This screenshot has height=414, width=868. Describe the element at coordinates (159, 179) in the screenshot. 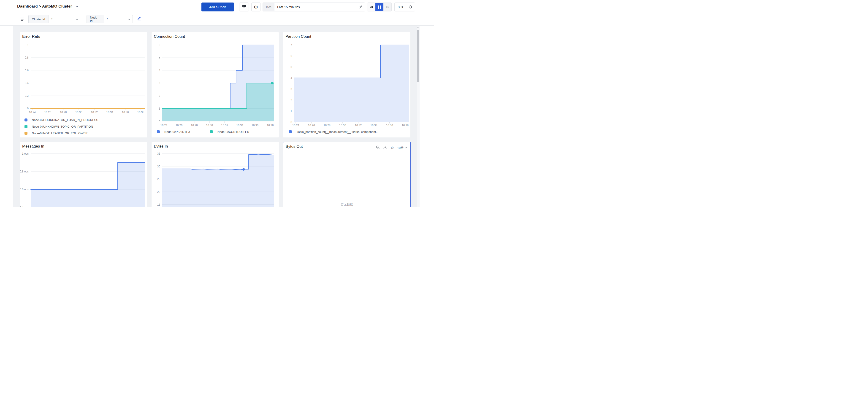

I see `svg-text: 25` at that location.